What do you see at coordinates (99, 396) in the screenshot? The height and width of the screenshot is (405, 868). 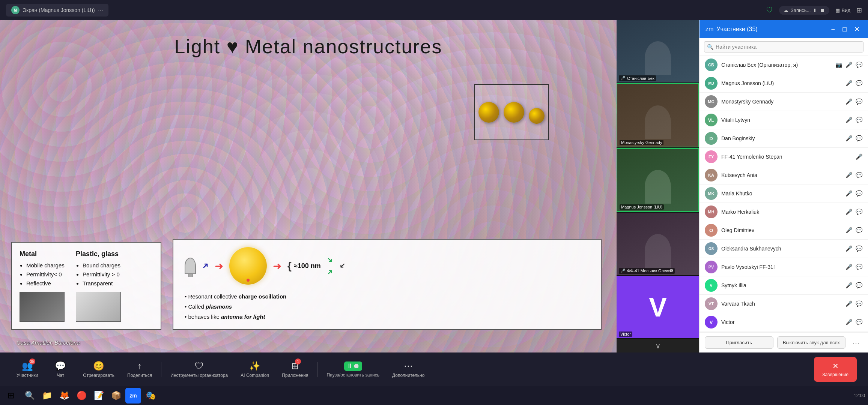 I see `taskbar-notes: 📝` at bounding box center [99, 396].